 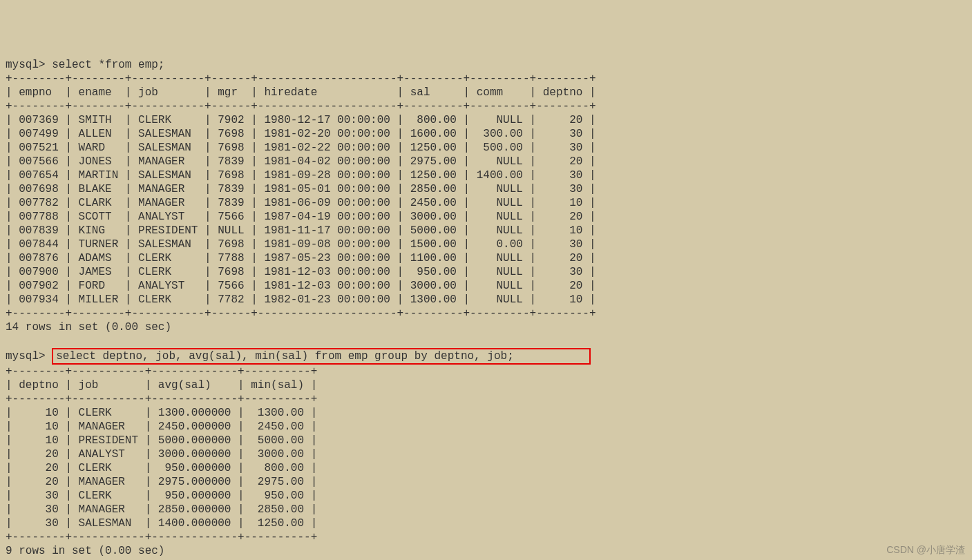 What do you see at coordinates (85, 551) in the screenshot?
I see `table2-summary: 9 rows in set (0.00 sec)` at bounding box center [85, 551].